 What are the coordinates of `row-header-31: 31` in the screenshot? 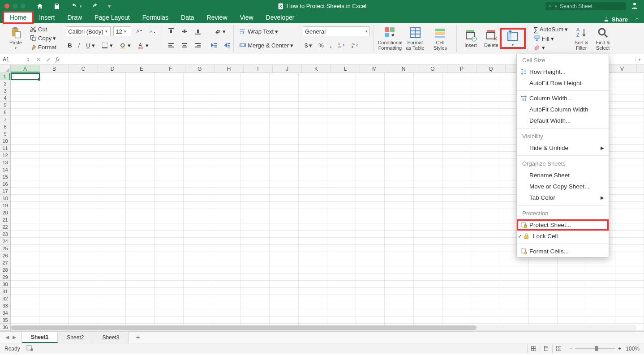 It's located at (5, 291).